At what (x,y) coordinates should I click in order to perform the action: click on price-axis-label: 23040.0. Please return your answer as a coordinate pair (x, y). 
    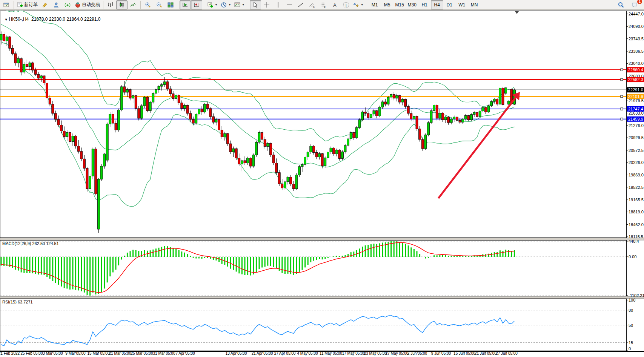
    Looking at the image, I should click on (636, 63).